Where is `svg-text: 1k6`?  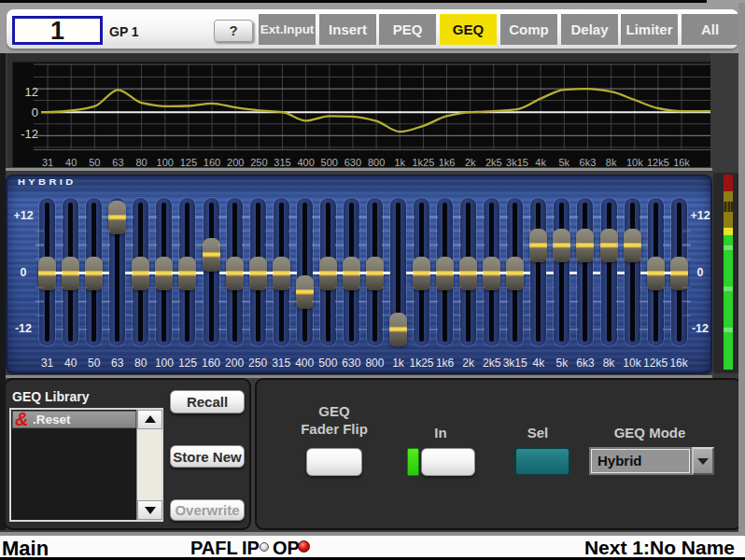 svg-text: 1k6 is located at coordinates (447, 162).